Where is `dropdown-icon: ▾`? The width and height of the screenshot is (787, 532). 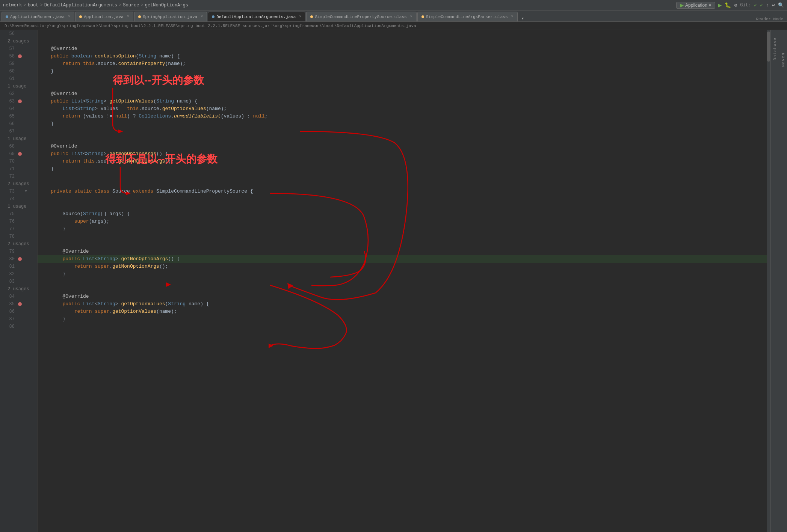 dropdown-icon: ▾ is located at coordinates (710, 5).